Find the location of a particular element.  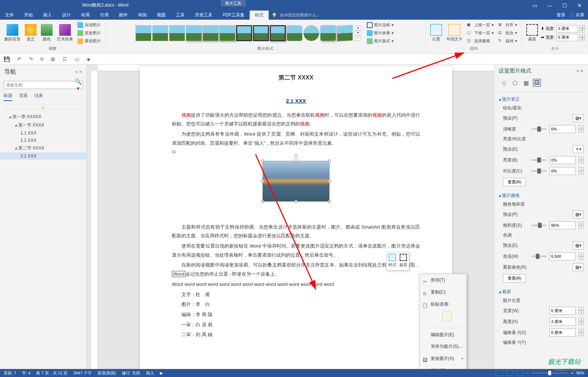

search-icon: 🔍 ▾ is located at coordinates (78, 85).